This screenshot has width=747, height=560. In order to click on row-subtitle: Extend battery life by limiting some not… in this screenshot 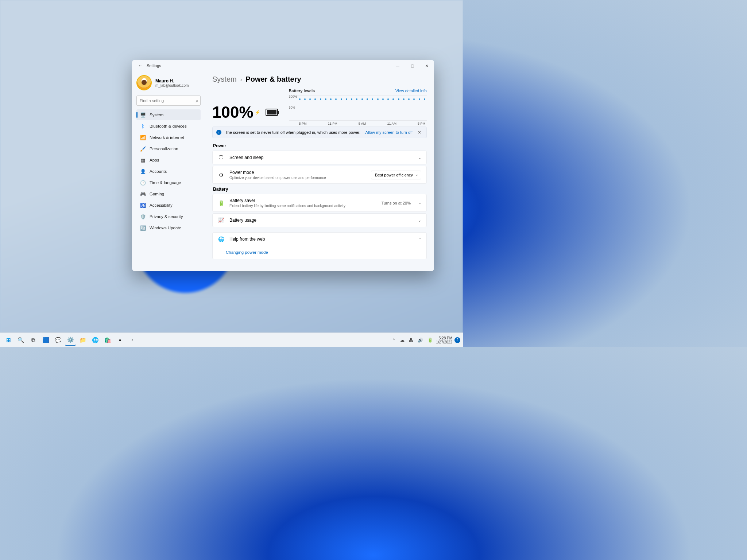, I will do `click(303, 206)`.